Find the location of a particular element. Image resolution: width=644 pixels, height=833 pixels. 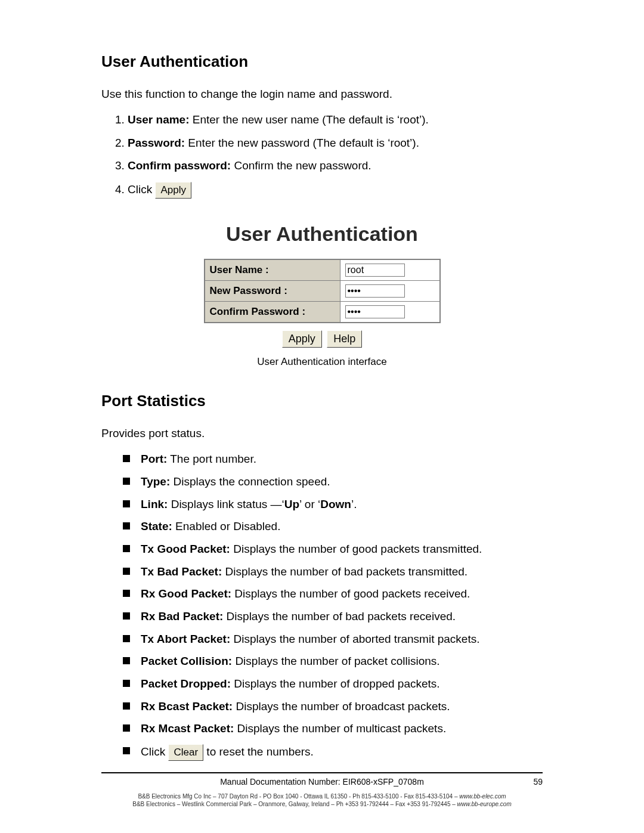

item-text: Displays the connection speed. is located at coordinates (250, 482).